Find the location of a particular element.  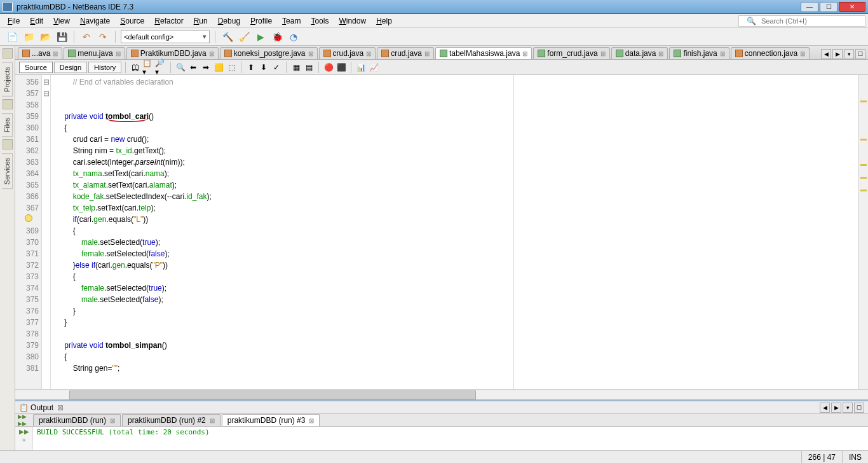

debug-icon: 🐞 is located at coordinates (277, 37).